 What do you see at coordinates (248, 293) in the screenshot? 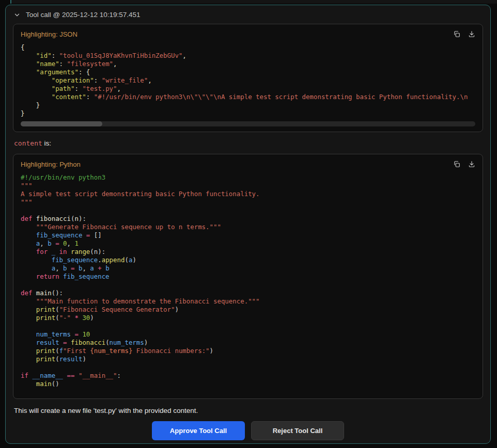
I see `code-line: def main():` at bounding box center [248, 293].